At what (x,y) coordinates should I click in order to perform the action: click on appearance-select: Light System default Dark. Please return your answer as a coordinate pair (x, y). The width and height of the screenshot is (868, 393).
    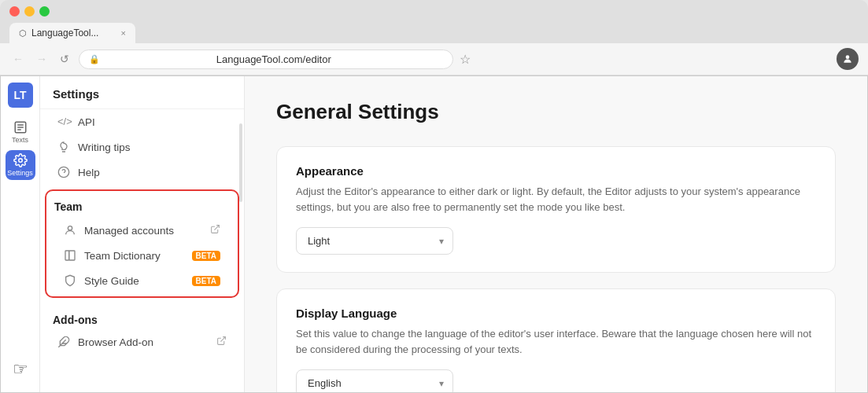
    Looking at the image, I should click on (375, 241).